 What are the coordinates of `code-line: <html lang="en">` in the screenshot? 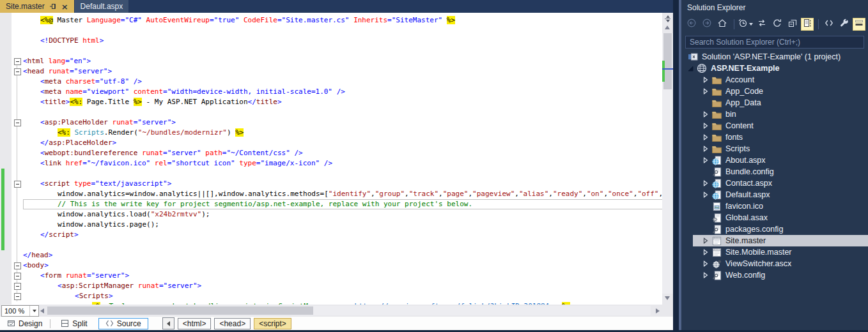 It's located at (341, 61).